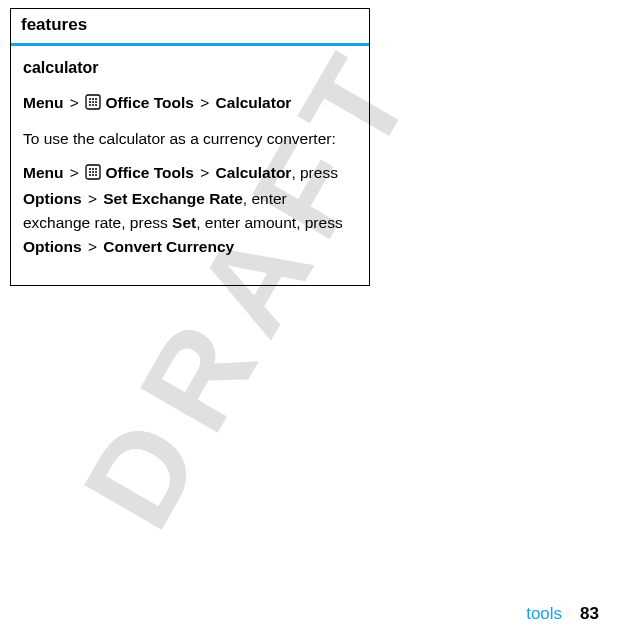 The width and height of the screenshot is (627, 634). I want to click on convert-currency-label: Convert Currency, so click(168, 246).